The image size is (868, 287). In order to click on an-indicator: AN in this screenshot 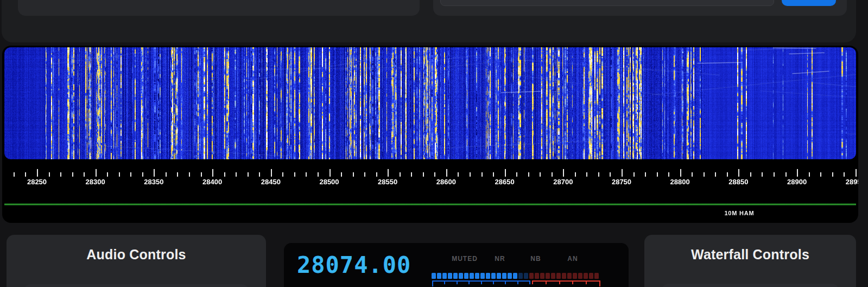, I will do `click(572, 259)`.